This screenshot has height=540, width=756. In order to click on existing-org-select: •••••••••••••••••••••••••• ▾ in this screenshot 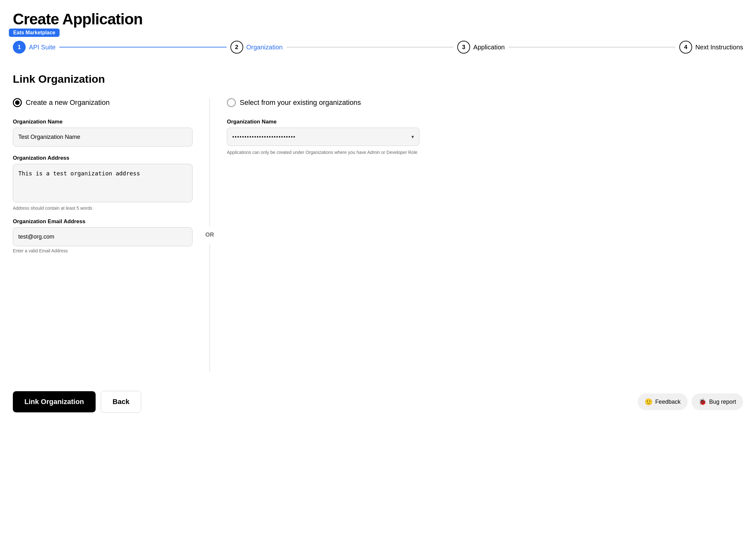, I will do `click(323, 137)`.